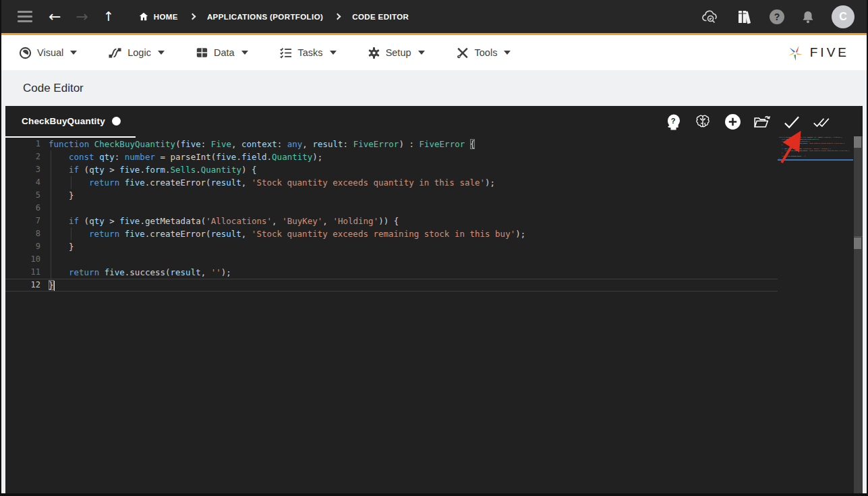 This screenshot has height=496, width=868. What do you see at coordinates (48, 53) in the screenshot?
I see `menu-item-visual: Visual` at bounding box center [48, 53].